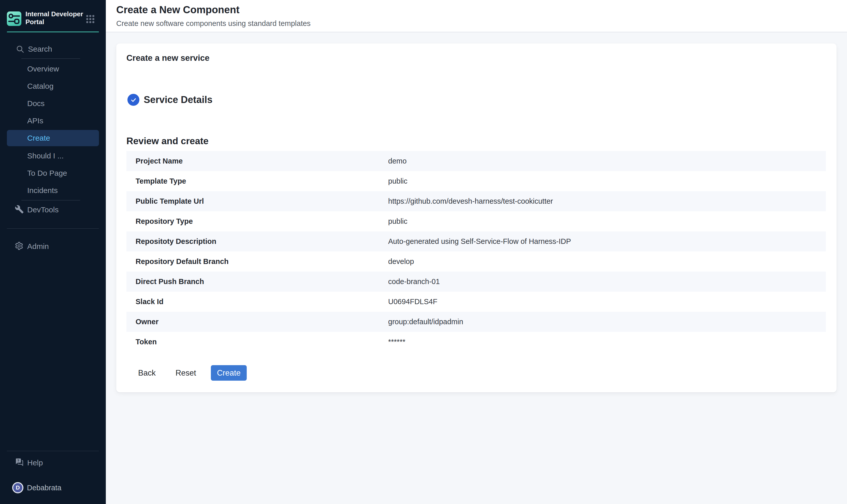  What do you see at coordinates (53, 156) in the screenshot?
I see `sidebar-item-should-i: Should I ...` at bounding box center [53, 156].